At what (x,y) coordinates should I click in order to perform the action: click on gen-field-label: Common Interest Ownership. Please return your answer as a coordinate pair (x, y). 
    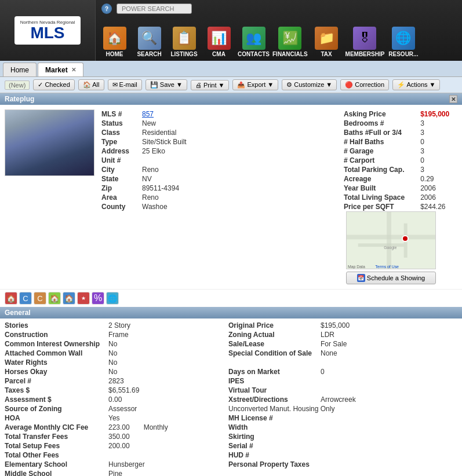
    Looking at the image, I should click on (56, 344).